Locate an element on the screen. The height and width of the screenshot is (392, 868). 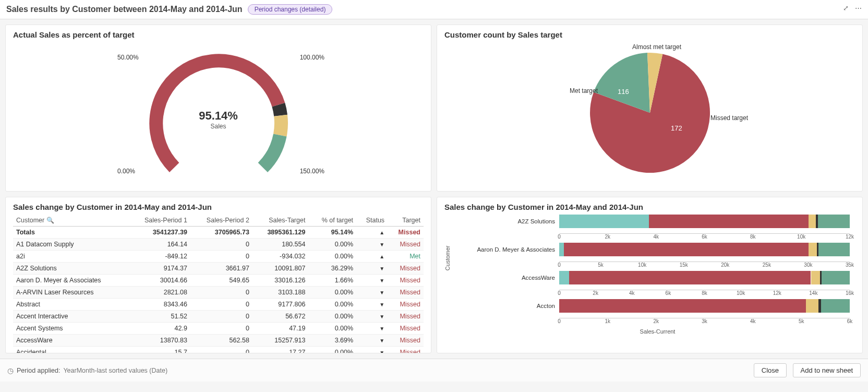
cell-target: 9177.806 is located at coordinates (281, 305).